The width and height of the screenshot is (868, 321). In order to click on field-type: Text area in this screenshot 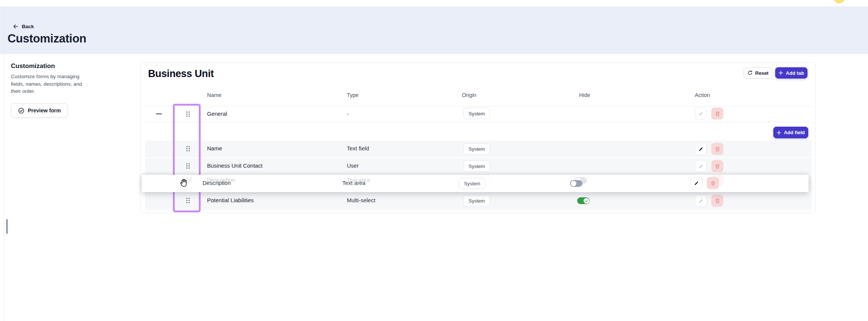, I will do `click(354, 183)`.